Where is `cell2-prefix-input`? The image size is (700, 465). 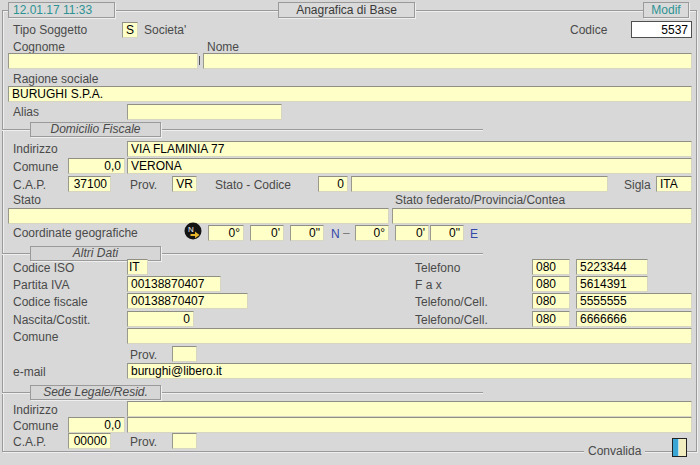
cell2-prefix-input is located at coordinates (551, 319).